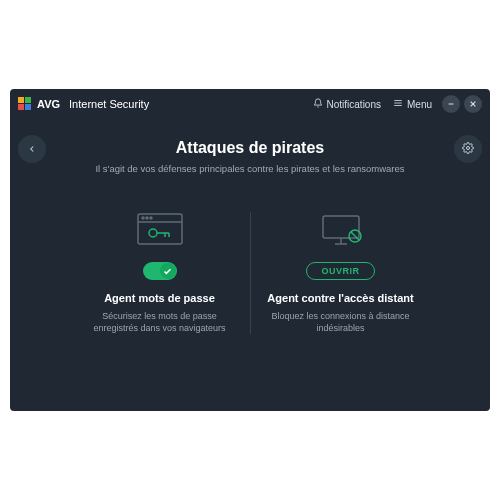 The width and height of the screenshot is (500, 500). Describe the element at coordinates (468, 149) in the screenshot. I see `gear-icon` at that location.